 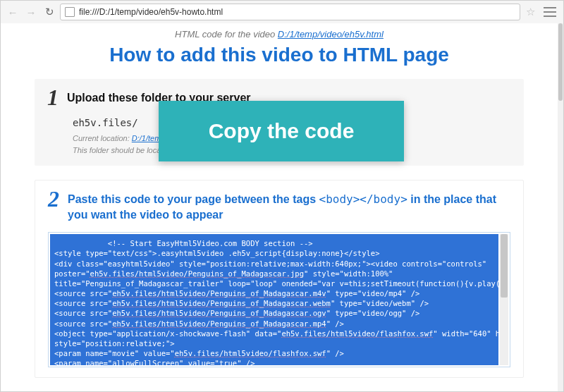 What do you see at coordinates (290, 12) in the screenshot?
I see `address-bar: file:///D:/1/temp/video/eh5v-howto.html` at bounding box center [290, 12].